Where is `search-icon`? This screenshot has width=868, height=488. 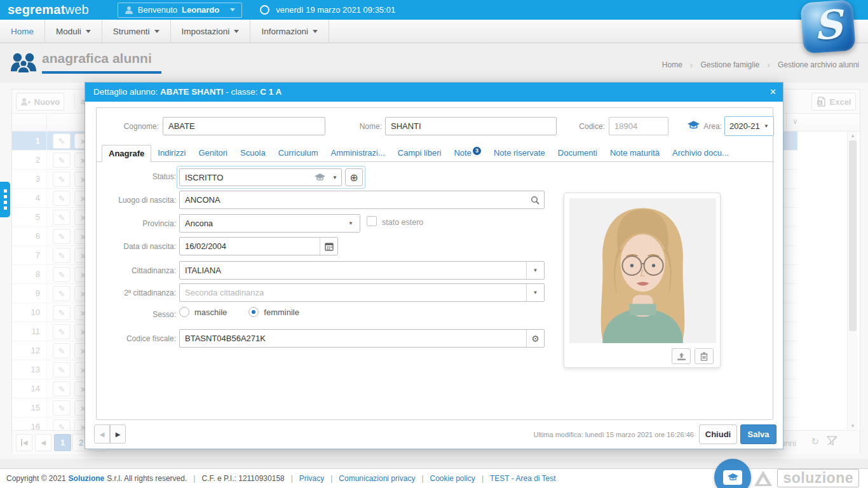 search-icon is located at coordinates (535, 200).